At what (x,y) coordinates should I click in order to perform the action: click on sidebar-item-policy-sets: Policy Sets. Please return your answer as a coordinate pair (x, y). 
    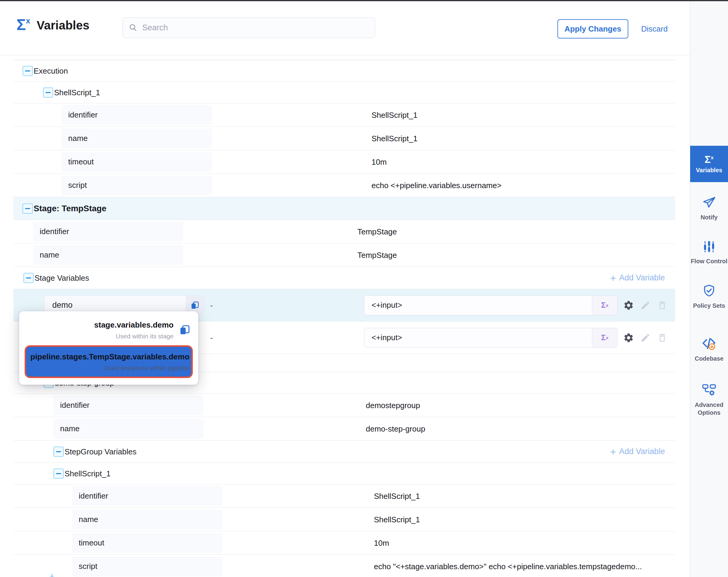
    Looking at the image, I should click on (709, 297).